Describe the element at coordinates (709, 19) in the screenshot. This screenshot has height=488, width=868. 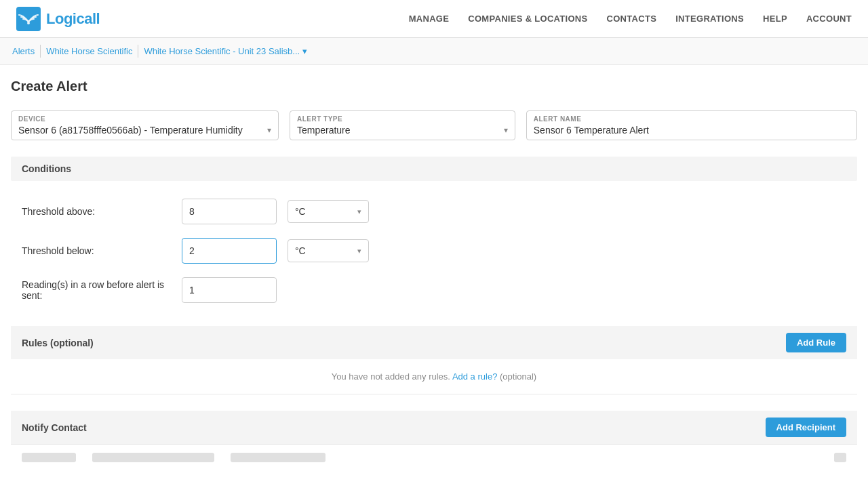
I see `nav-integrations: INTEGRATIONS` at that location.